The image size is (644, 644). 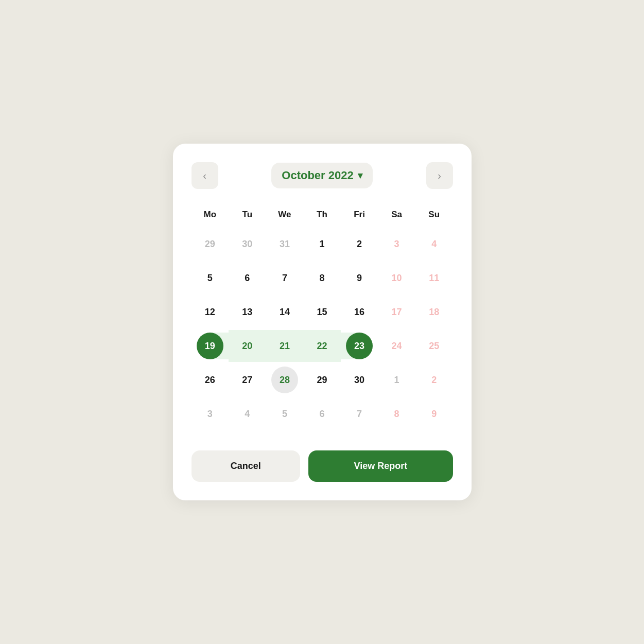 I want to click on day-number: 4, so click(x=434, y=244).